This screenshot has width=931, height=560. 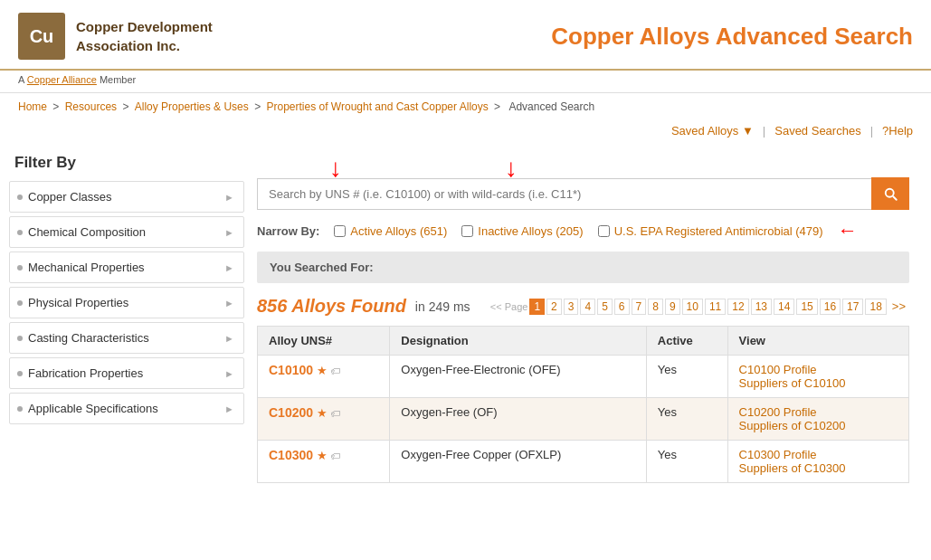 What do you see at coordinates (324, 461) in the screenshot?
I see `alloy-cell: C10300 ★ 🏷` at bounding box center [324, 461].